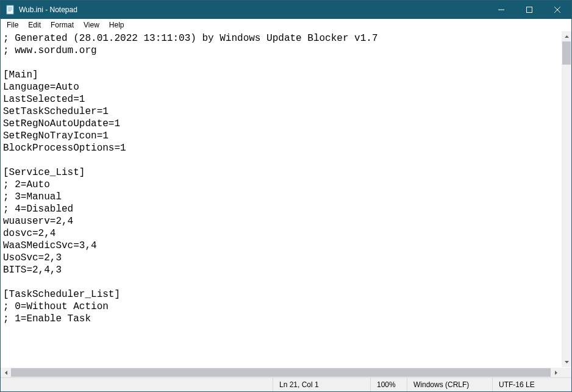 The width and height of the screenshot is (572, 392). Describe the element at coordinates (556, 372) in the screenshot. I see `scroll-right-arrow-icon` at that location.